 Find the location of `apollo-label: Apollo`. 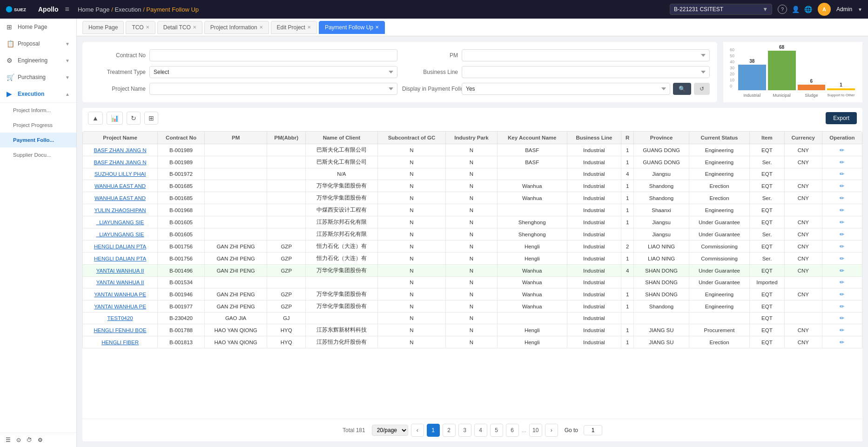

apollo-label: Apollo is located at coordinates (48, 9).